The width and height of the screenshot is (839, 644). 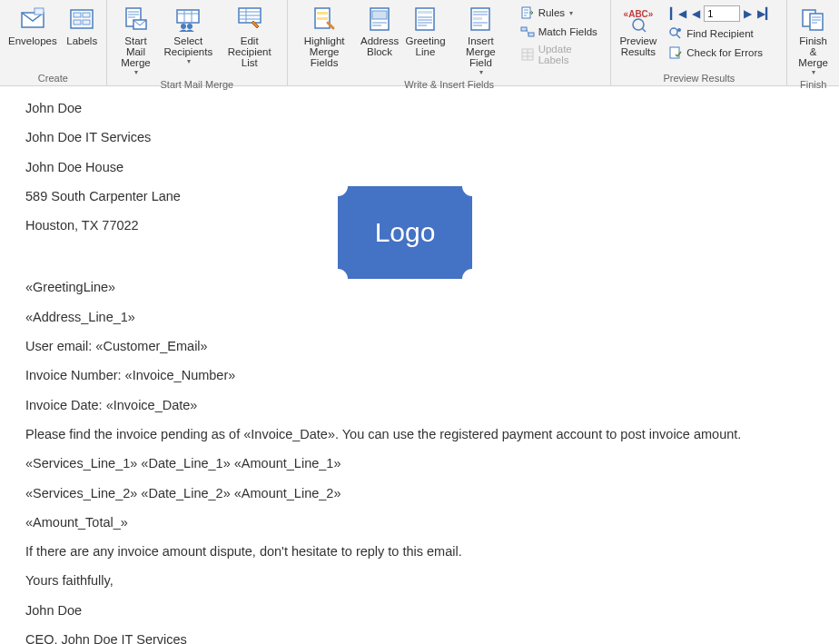 What do you see at coordinates (765, 14) in the screenshot?
I see `last-record-button: ▶▎` at bounding box center [765, 14].